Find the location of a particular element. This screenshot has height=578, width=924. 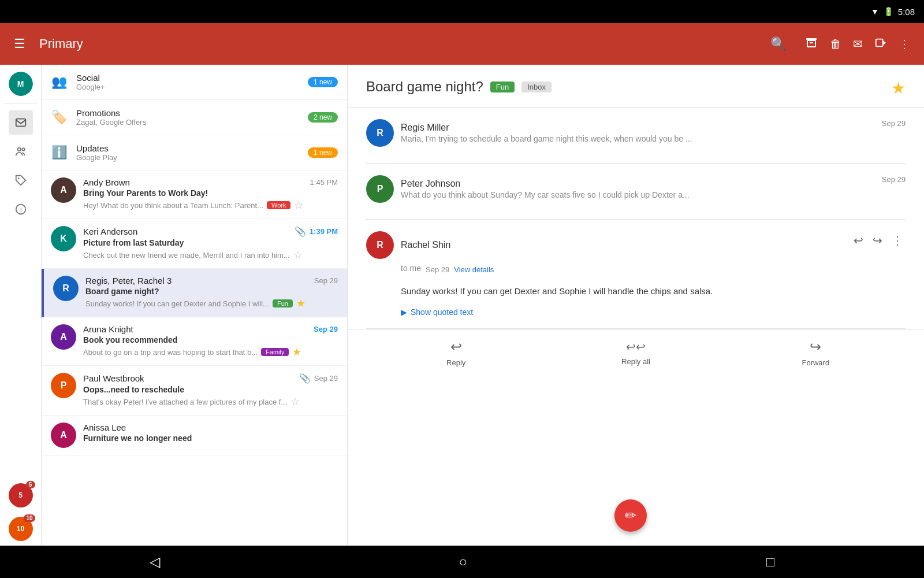

aruna-preview: About to go on a trip and was hoping to … is located at coordinates (170, 353).